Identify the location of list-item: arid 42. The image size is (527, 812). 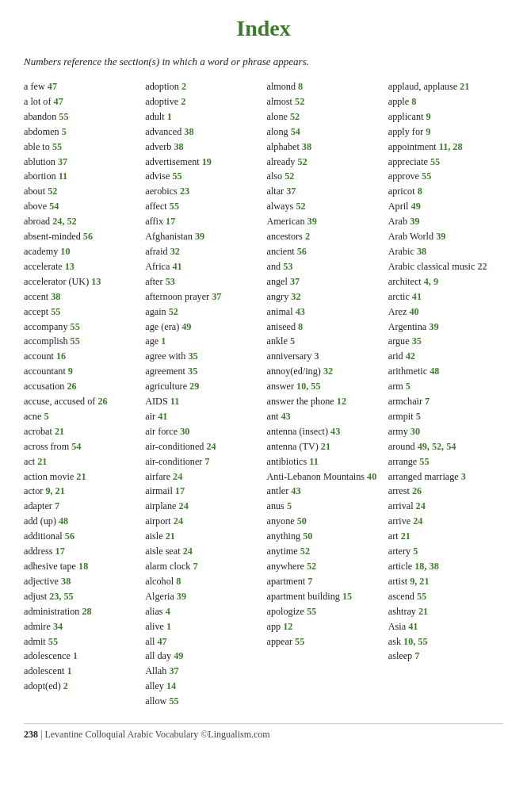
(445, 357).